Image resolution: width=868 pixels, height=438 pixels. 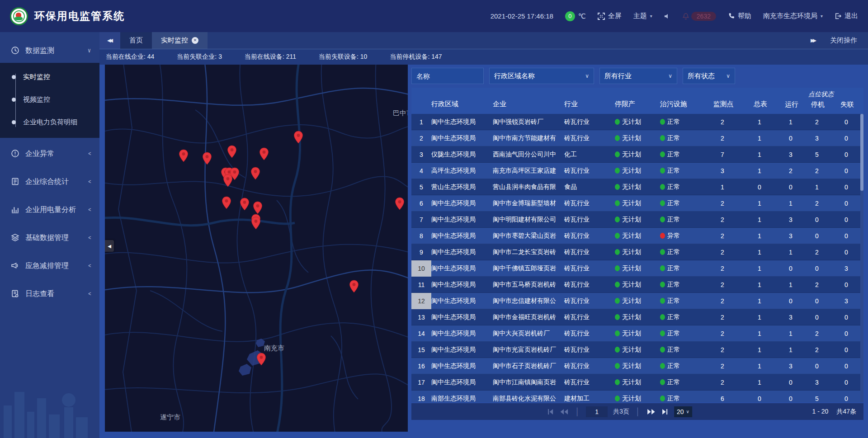 I want to click on sidebar-subitem-2: 企业电力负荷明细, so click(x=50, y=122).